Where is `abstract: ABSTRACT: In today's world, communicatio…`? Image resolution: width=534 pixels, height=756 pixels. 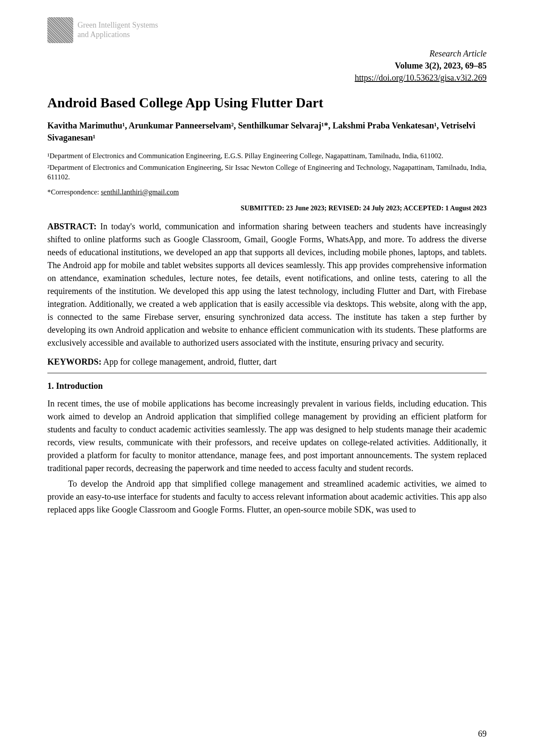
abstract: ABSTRACT: In today's world, communicatio… is located at coordinates (267, 284).